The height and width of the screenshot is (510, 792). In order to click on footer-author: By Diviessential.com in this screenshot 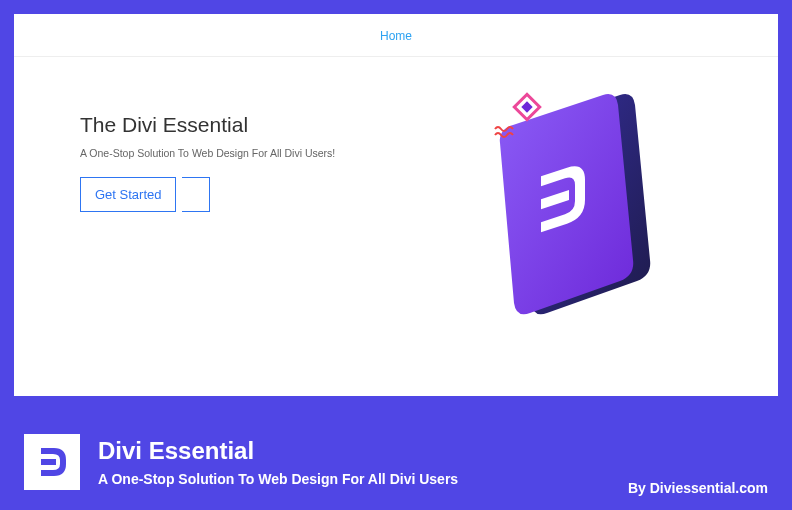, I will do `click(698, 495)`.